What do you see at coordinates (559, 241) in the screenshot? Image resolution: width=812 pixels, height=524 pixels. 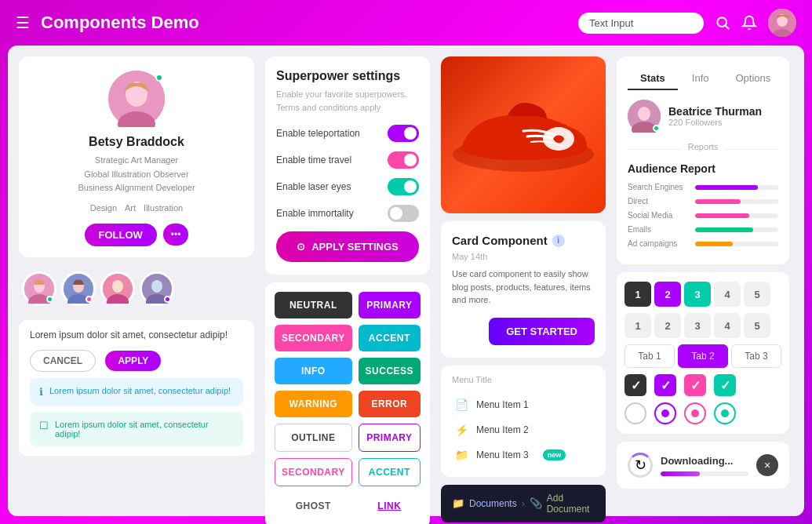 I see `info-icon: i` at bounding box center [559, 241].